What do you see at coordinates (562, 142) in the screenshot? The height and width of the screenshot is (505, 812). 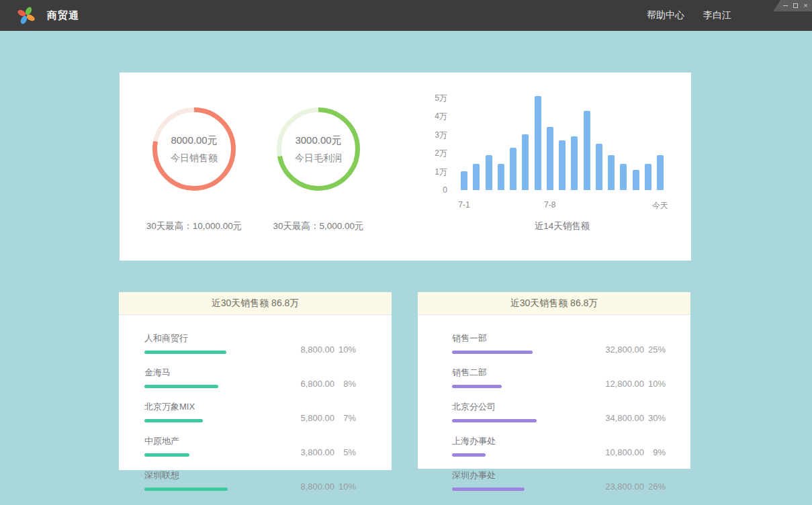 I see `bar-chart-plot` at bounding box center [562, 142].